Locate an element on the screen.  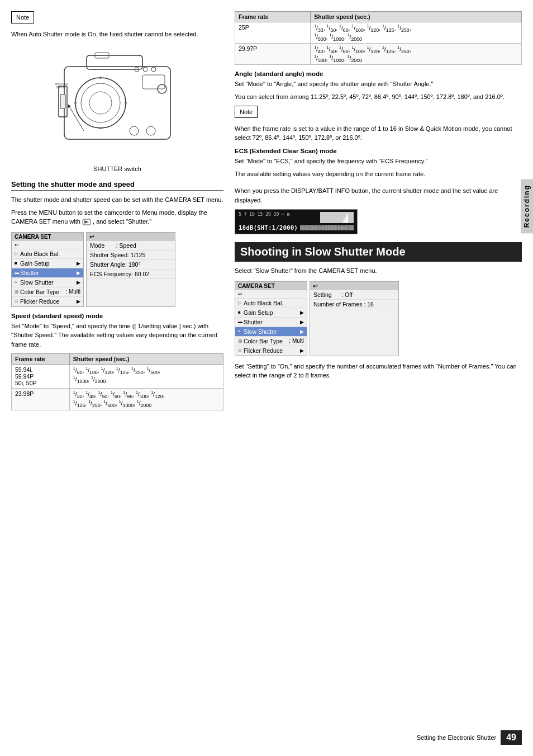
angle-mode-para1: Set "Mode" to "Angle," and specify the s… is located at coordinates (378, 84).